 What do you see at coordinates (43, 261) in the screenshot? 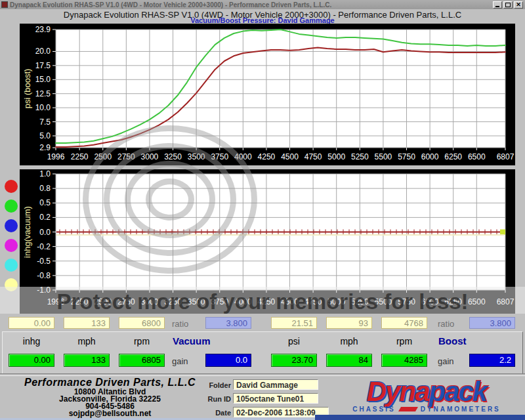
I see `svg-text: -0.5` at bounding box center [43, 261].